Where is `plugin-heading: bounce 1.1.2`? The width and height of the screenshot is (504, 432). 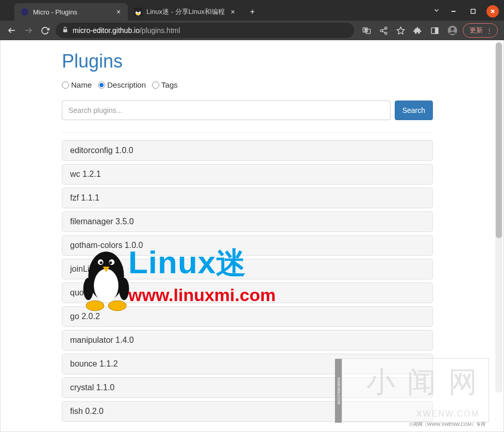
plugin-heading: bounce 1.1.2 is located at coordinates (247, 364).